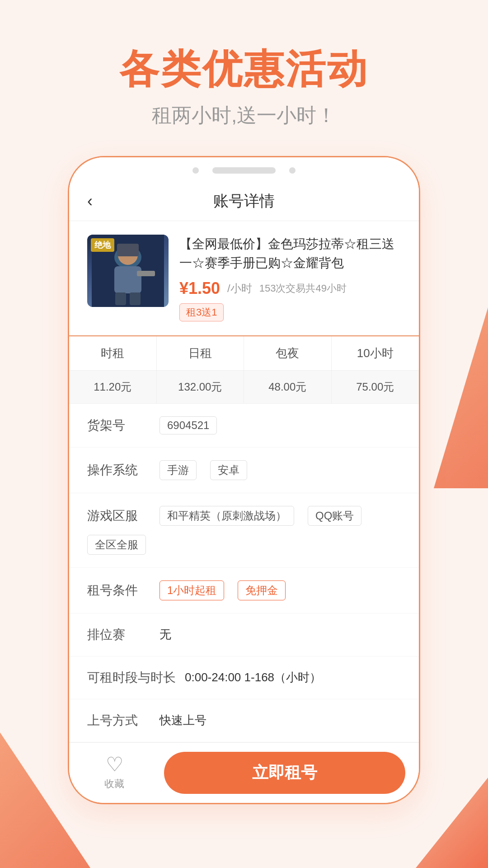 This screenshot has width=488, height=868. Describe the element at coordinates (119, 721) in the screenshot. I see `label-login-method: 上号方式` at that location.